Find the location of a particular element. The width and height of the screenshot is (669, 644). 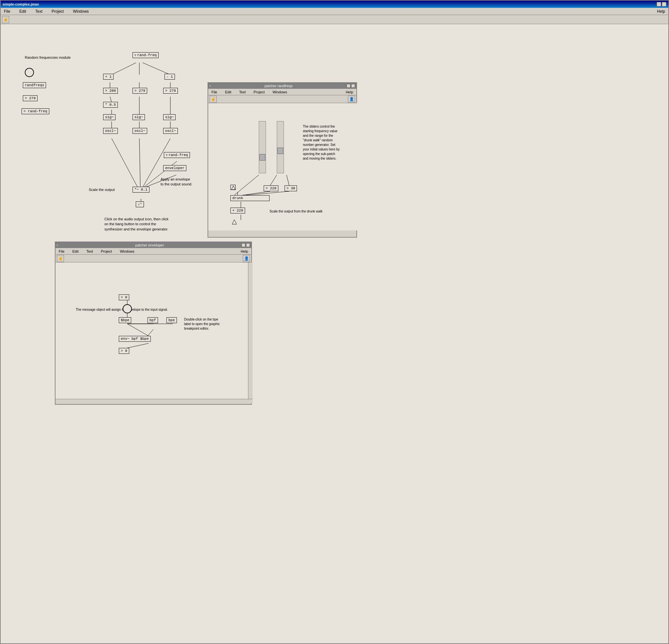

click-audio-comment: Click on the audio output icon, then cli… is located at coordinates (137, 224).